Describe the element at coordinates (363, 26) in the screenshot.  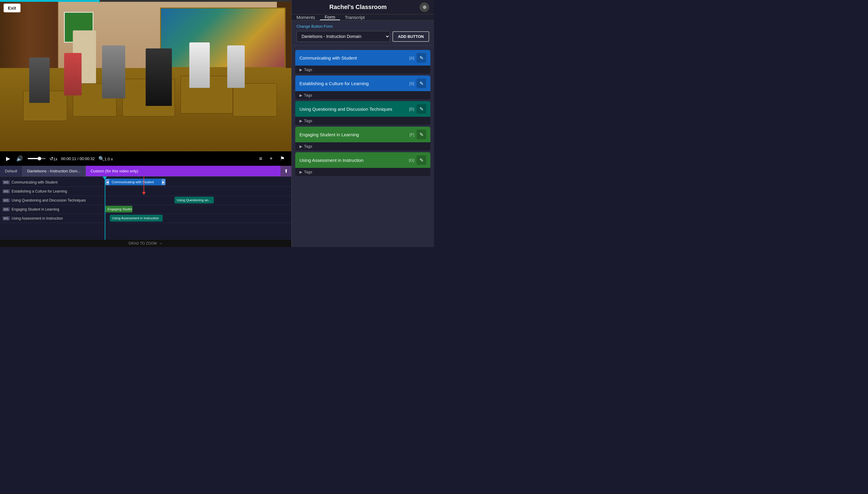
I see `change-button-form-label: Change Button Form` at that location.